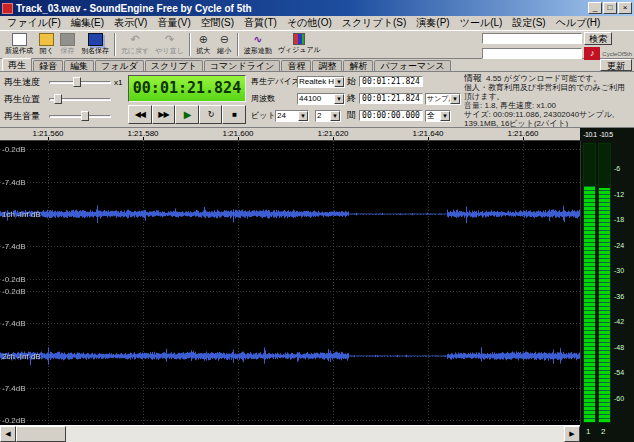  I want to click on title-bar: Track_03.wav - SoundEngine Free by Cycle…, so click(317, 8).